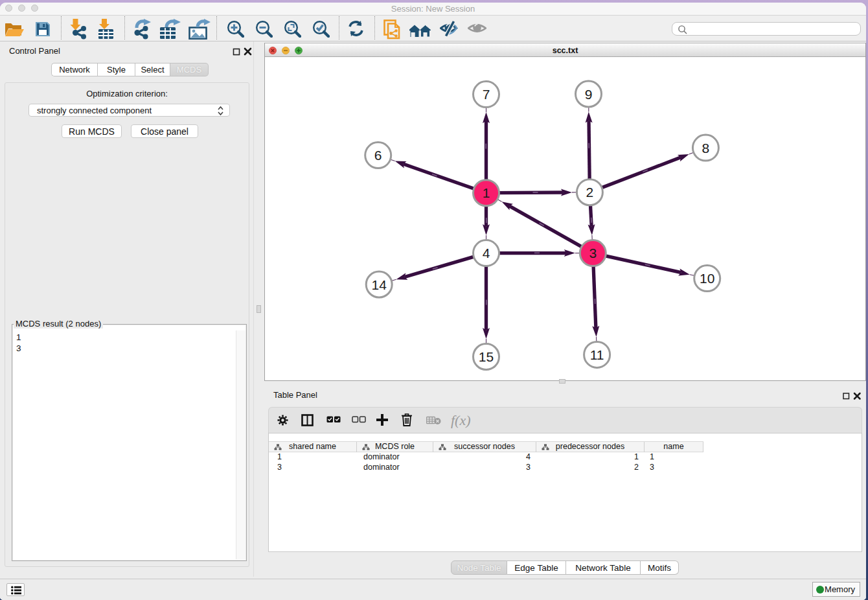  Describe the element at coordinates (597, 355) in the screenshot. I see `svg-text: 11` at that location.